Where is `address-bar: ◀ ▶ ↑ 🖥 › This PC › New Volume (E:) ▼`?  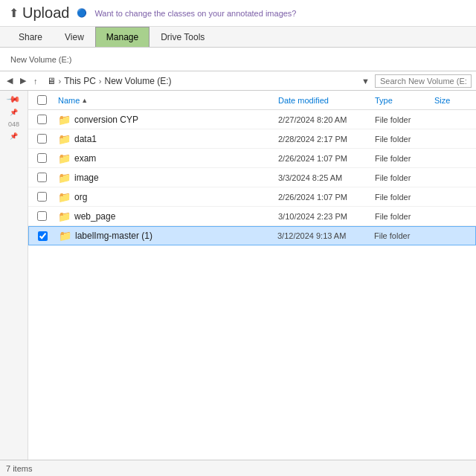 address-bar: ◀ ▶ ↑ 🖥 › This PC › New Volume (E:) ▼ is located at coordinates (238, 81).